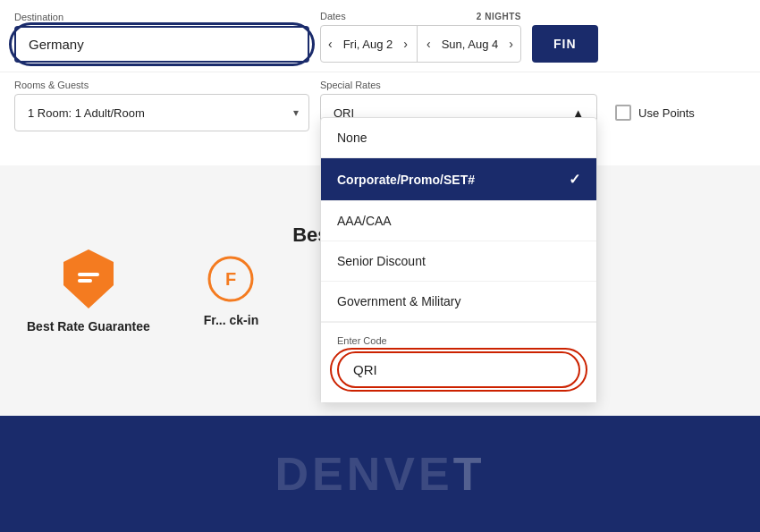  Describe the element at coordinates (654, 113) in the screenshot. I see `use-points-wrapper: Use Points` at that location.